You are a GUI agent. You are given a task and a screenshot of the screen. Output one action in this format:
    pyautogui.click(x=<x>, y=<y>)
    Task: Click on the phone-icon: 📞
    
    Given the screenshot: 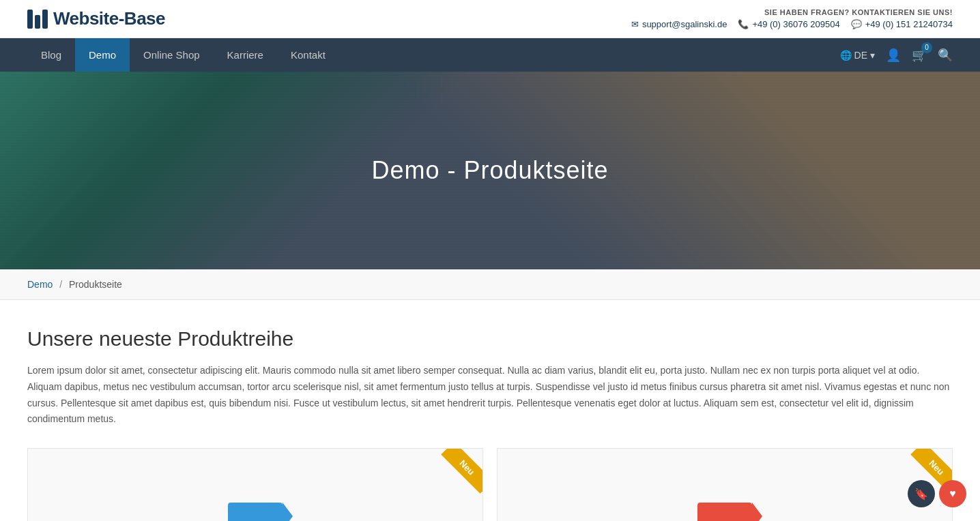 What is the action you would take?
    pyautogui.click(x=743, y=25)
    